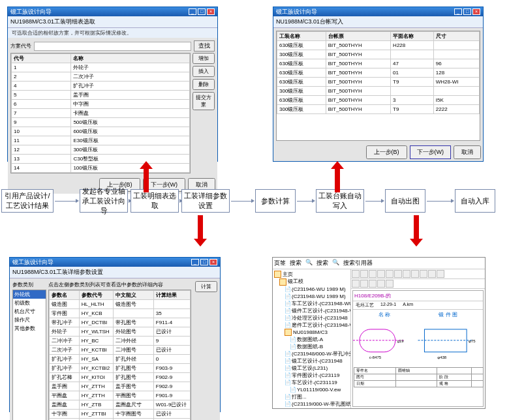  I want to click on tree-node: 数据图纸-B, so click(312, 347).